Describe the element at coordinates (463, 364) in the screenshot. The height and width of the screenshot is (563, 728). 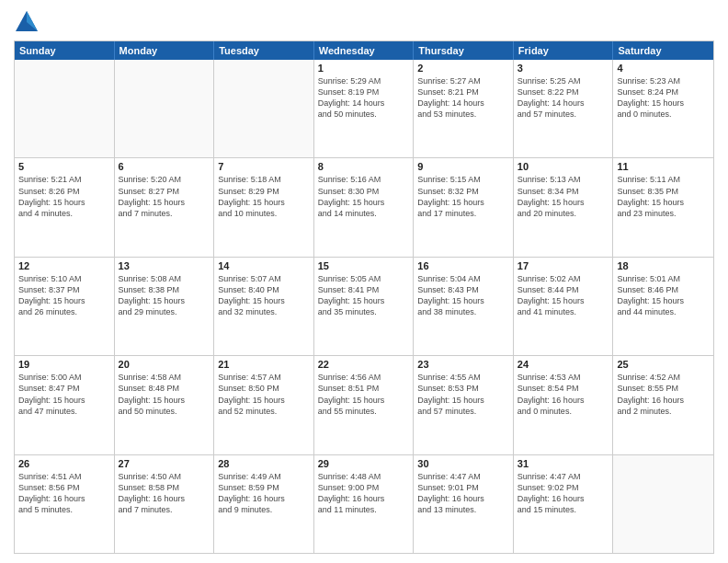
I see `day-number: 23` at that location.